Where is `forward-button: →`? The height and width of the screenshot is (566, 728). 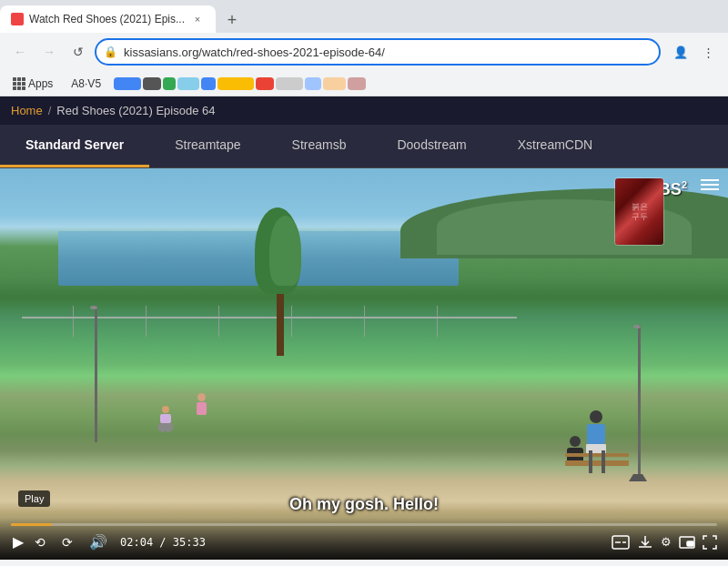 forward-button: → is located at coordinates (49, 52).